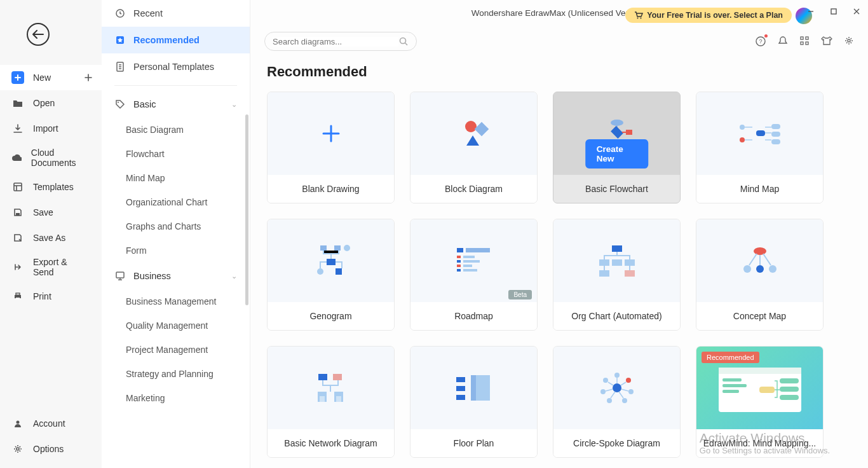  Describe the element at coordinates (175, 178) in the screenshot. I see `sidebar-mind-map: Mind Map` at that location.